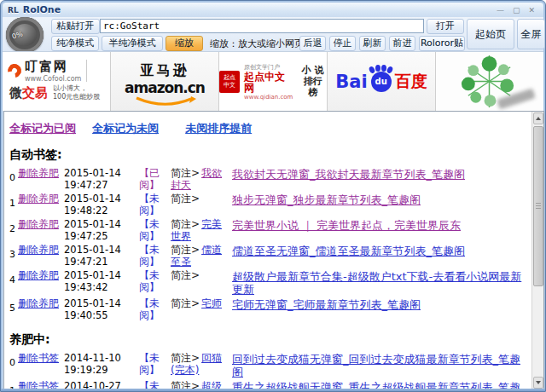 The height and width of the screenshot is (392, 546). Describe the element at coordinates (15, 93) in the screenshot. I see `cofool-product-prefix: 微` at that location.